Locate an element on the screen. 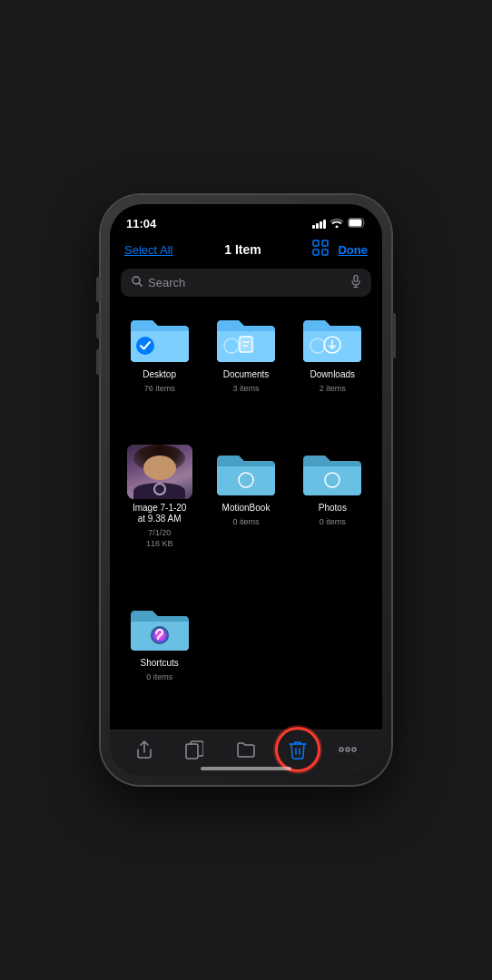 The width and height of the screenshot is (492, 980). signal-icon is located at coordinates (320, 224).